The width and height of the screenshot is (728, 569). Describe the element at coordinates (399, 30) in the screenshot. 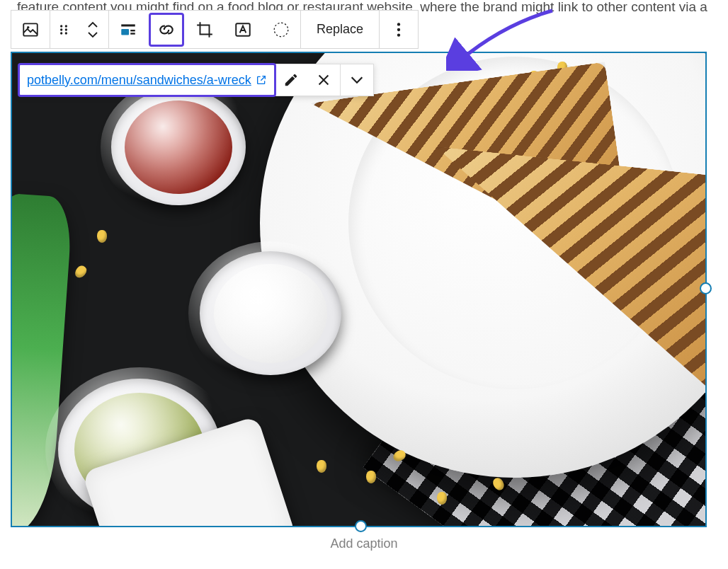

I see `more-vertical-icon` at that location.